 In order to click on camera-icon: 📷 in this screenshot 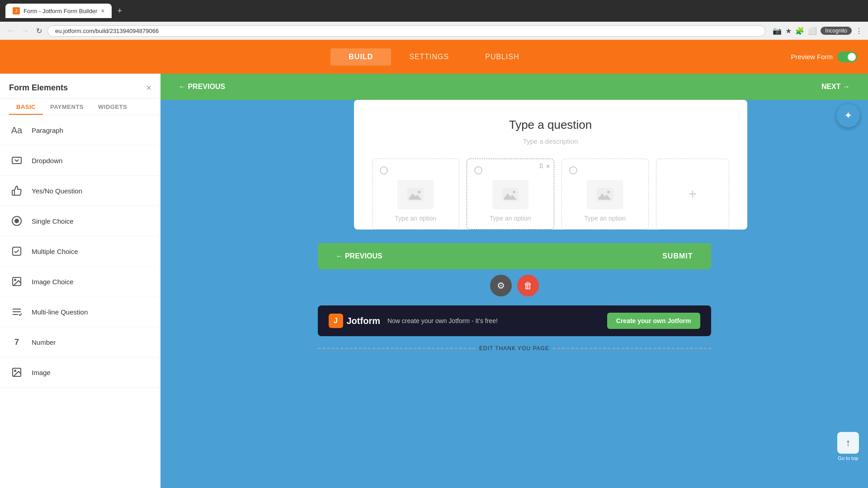, I will do `click(777, 31)`.